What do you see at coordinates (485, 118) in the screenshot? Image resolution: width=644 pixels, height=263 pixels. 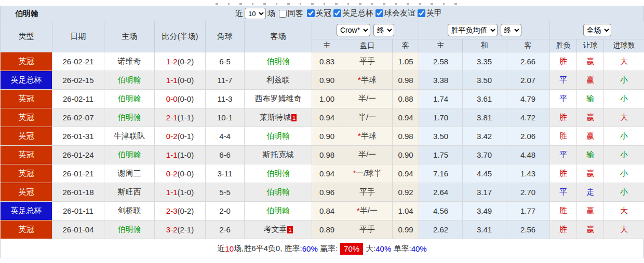 I see `mean-draw-cell: 3.81` at bounding box center [485, 118].